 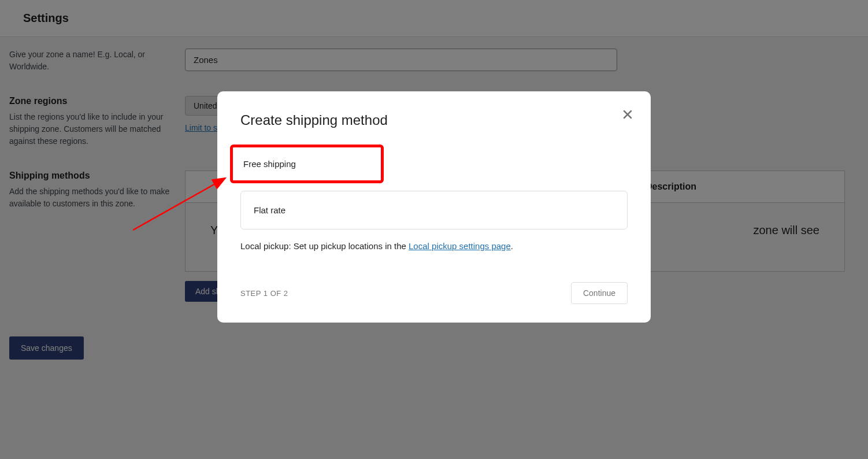 What do you see at coordinates (434, 120) in the screenshot?
I see `modal-title: Create shipping method` at bounding box center [434, 120].